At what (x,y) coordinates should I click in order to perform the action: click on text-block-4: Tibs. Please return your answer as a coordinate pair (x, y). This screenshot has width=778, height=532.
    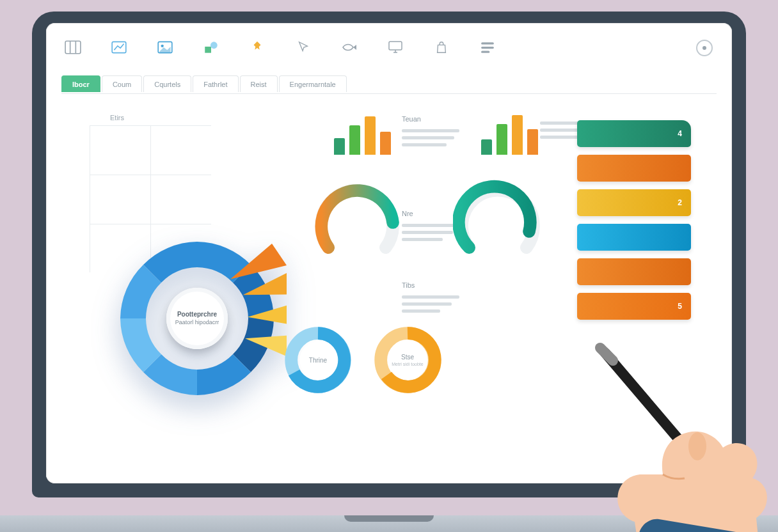
    Looking at the image, I should click on (431, 297).